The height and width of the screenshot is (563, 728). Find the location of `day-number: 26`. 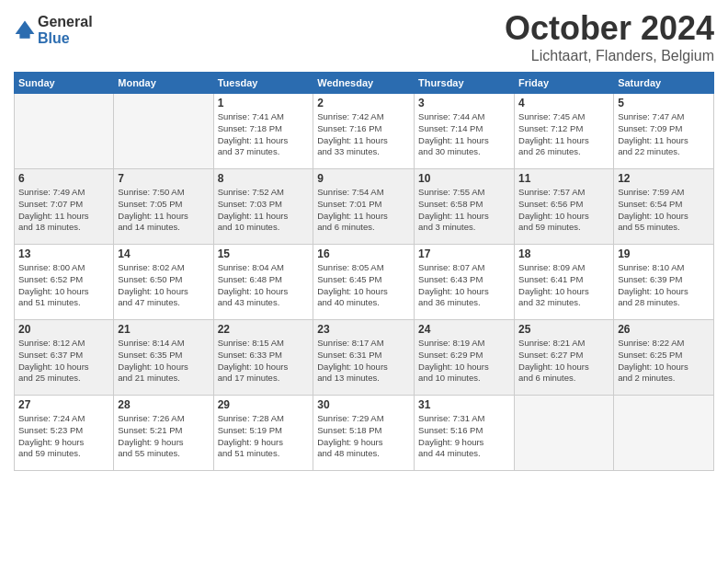

day-number: 26 is located at coordinates (664, 329).